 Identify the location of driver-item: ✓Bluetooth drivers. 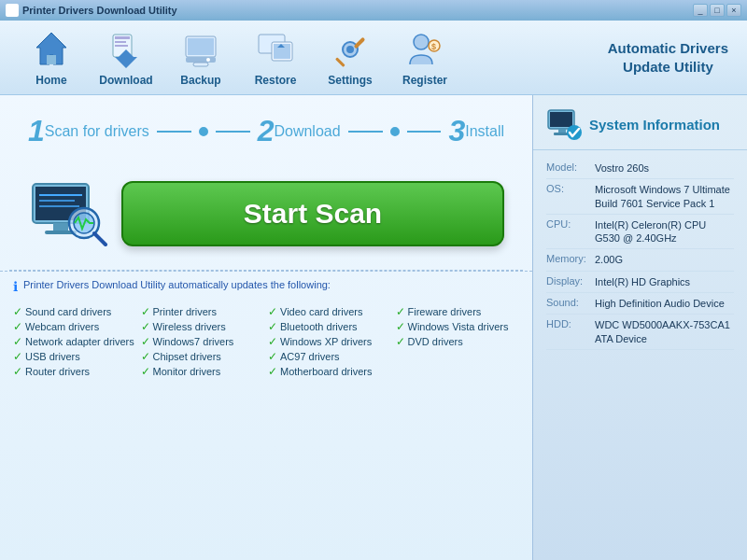
(331, 327).